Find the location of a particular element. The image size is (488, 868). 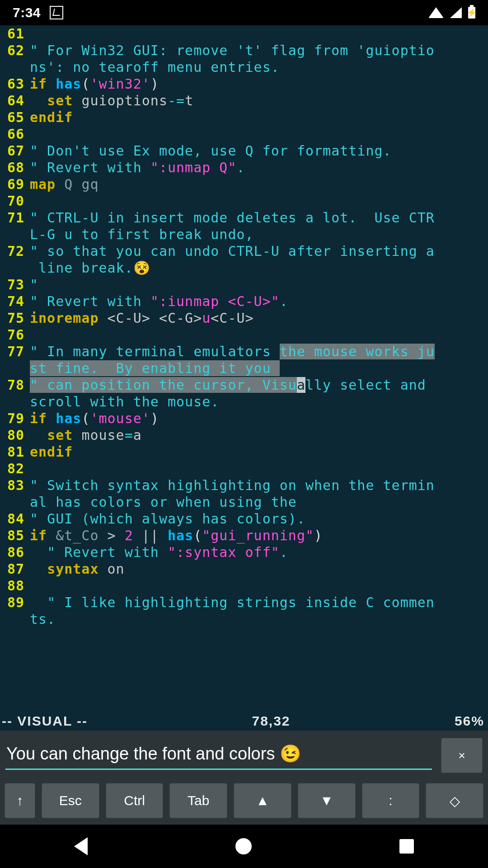

line-code: " Revert with ":syntax off". is located at coordinates (256, 552).